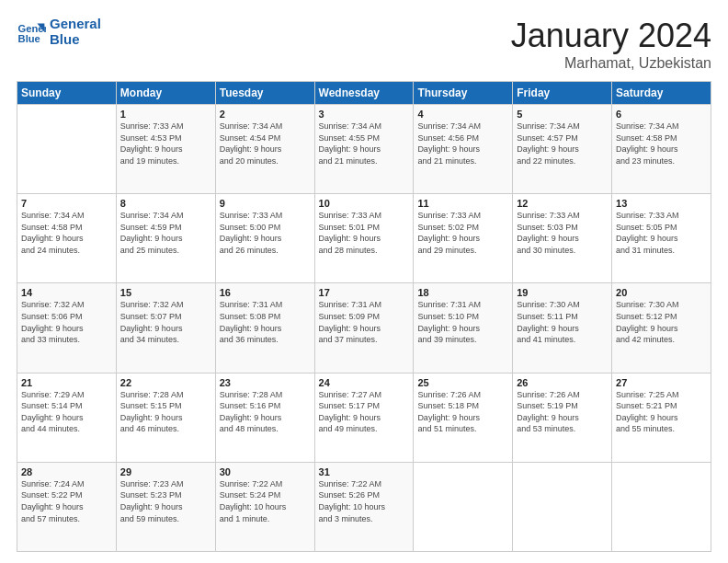 The image size is (728, 563). What do you see at coordinates (364, 293) in the screenshot?
I see `day-number: 17` at bounding box center [364, 293].